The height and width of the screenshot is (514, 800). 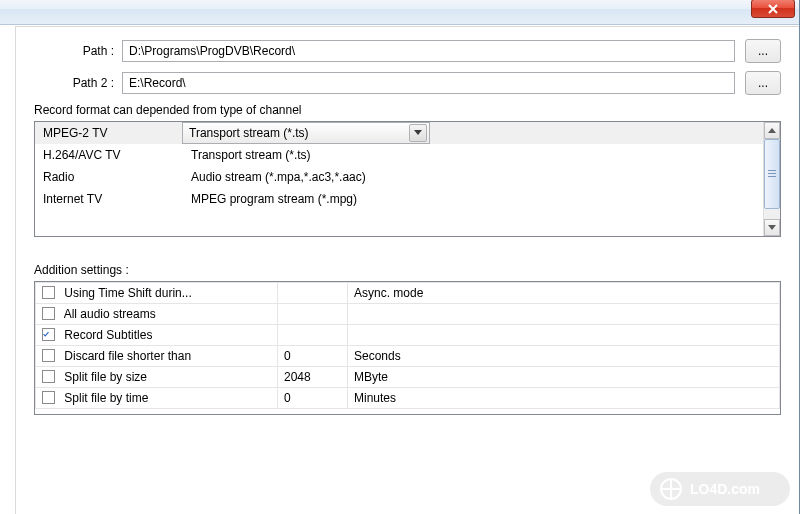 I want to click on setting-label: Discard file shorter than, so click(x=128, y=356).